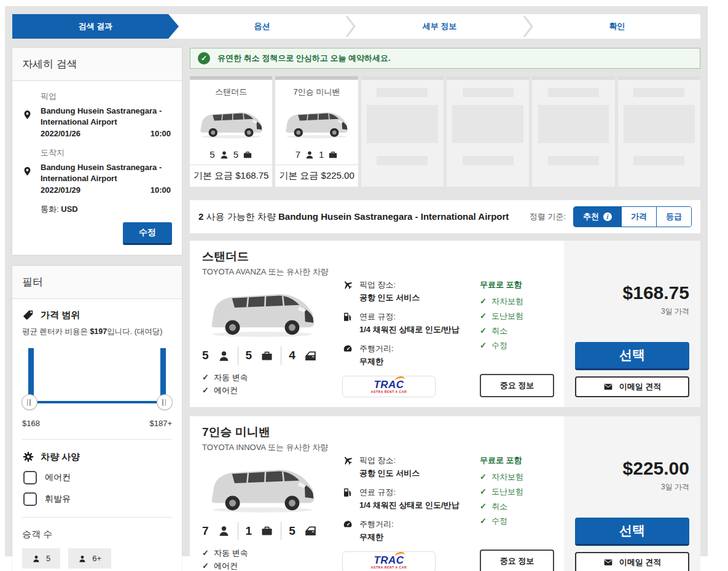  Describe the element at coordinates (608, 217) in the screenshot. I see `info-icon: i` at that location.